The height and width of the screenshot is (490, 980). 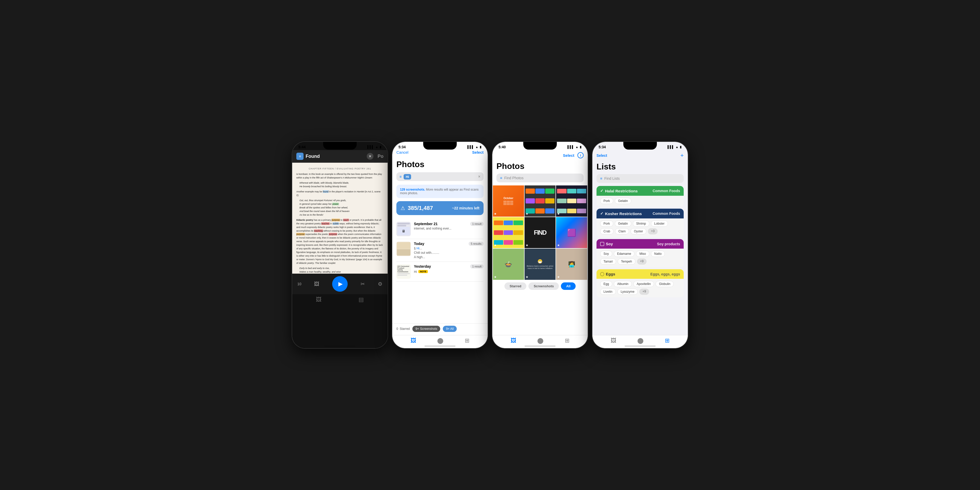 What do you see at coordinates (413, 341) in the screenshot?
I see `photos-tab: 🖼` at bounding box center [413, 341].